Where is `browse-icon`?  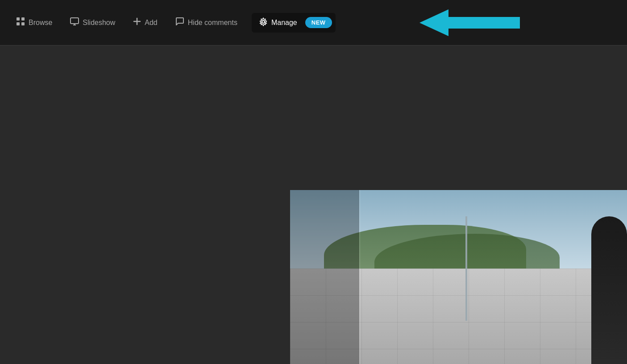 browse-icon is located at coordinates (21, 22).